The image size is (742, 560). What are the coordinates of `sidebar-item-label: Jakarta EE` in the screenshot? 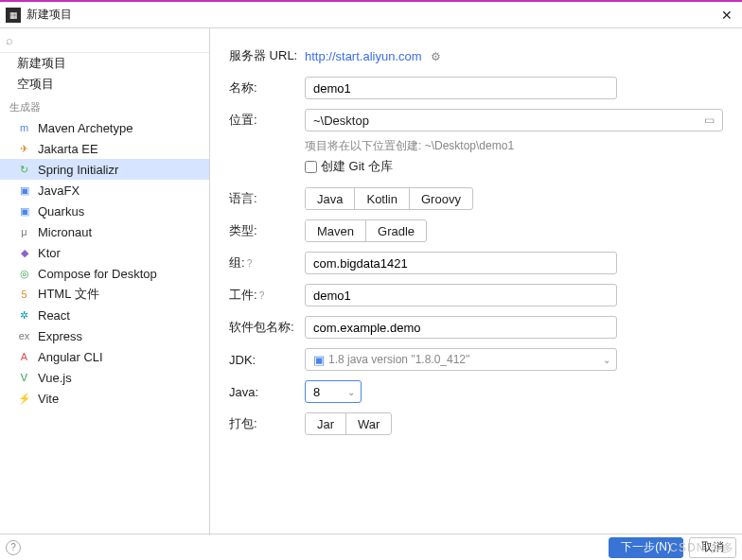 It's located at (68, 149).